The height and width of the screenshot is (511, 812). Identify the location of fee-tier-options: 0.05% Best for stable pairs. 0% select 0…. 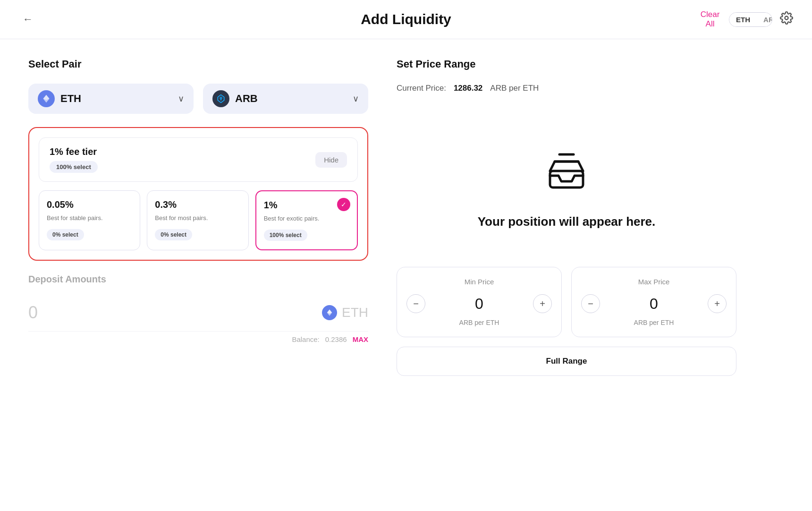
(198, 220).